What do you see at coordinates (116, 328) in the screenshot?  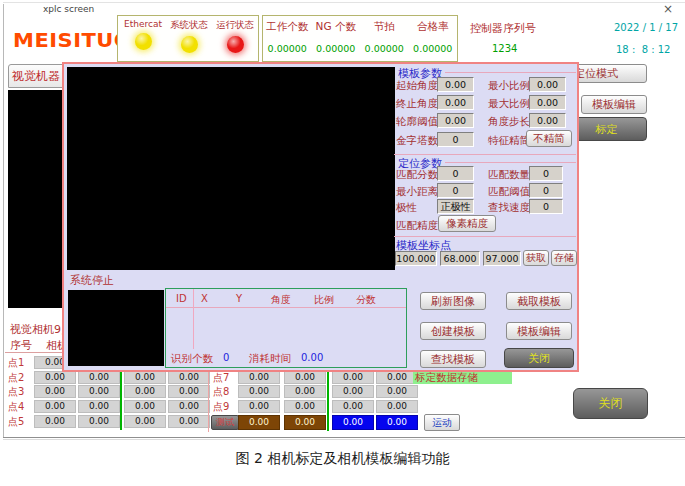 I see `dialog-template-thumbnail` at bounding box center [116, 328].